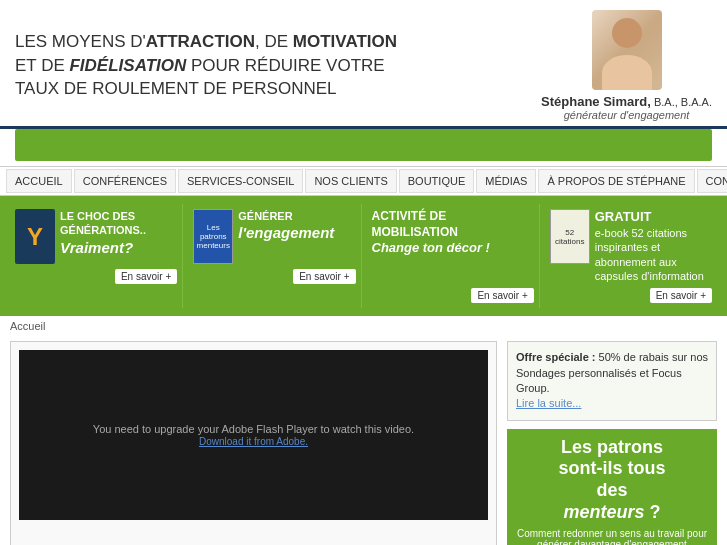 This screenshot has height=545, width=727. Describe the element at coordinates (612, 487) in the screenshot. I see `sidebar-book-card: Les patrons sont-ils tous des menteurs ?…` at that location.